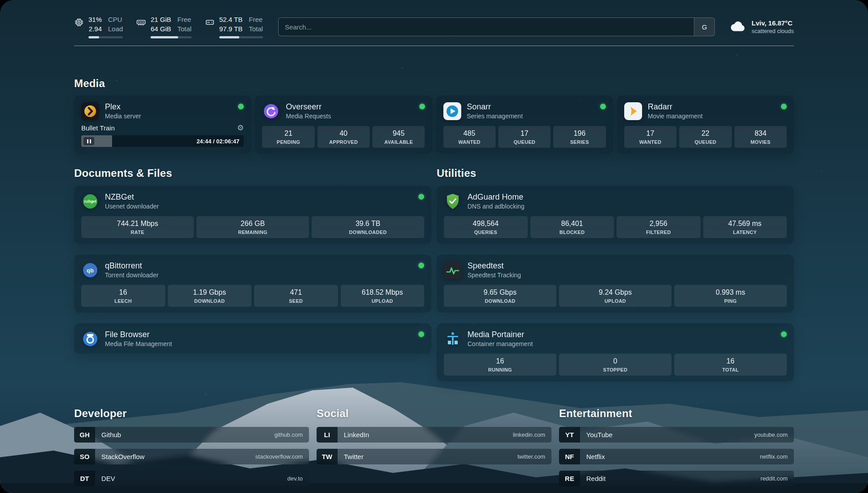 This screenshot has height=493, width=868. What do you see at coordinates (184, 29) in the screenshot?
I see `memory-total-label: Total` at bounding box center [184, 29].